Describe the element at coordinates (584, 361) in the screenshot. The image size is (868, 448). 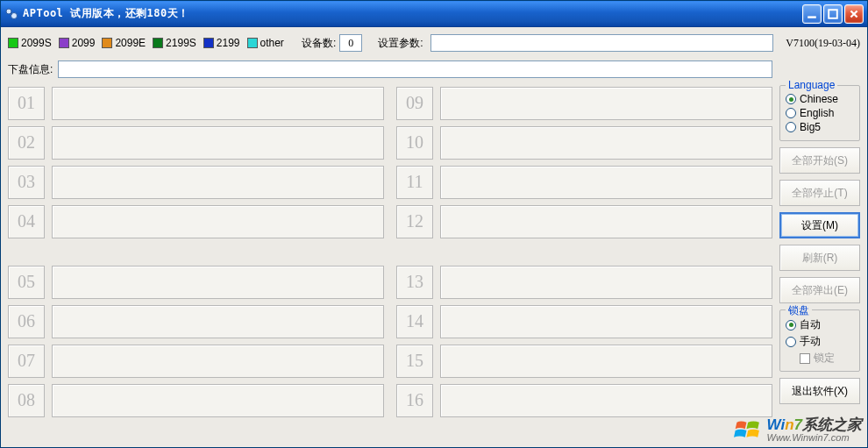
I see `slot-15: 15` at that location.